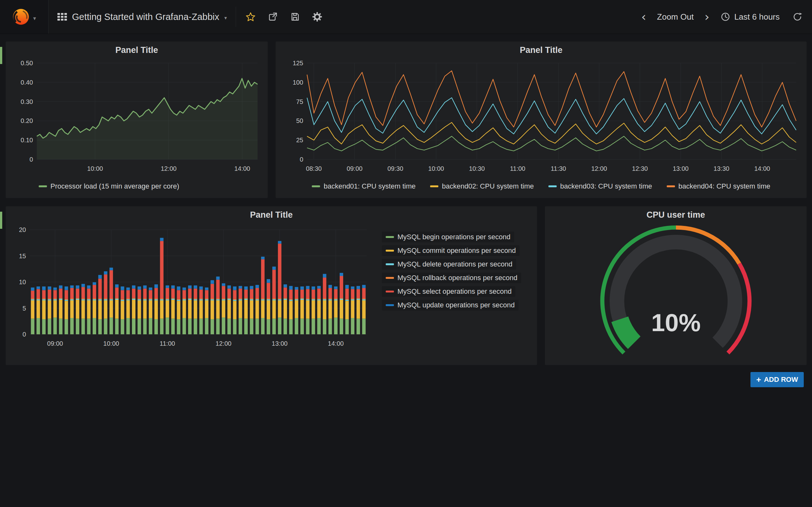 The width and height of the screenshot is (812, 507). What do you see at coordinates (707, 17) in the screenshot?
I see `time-forward-button: ›` at bounding box center [707, 17].